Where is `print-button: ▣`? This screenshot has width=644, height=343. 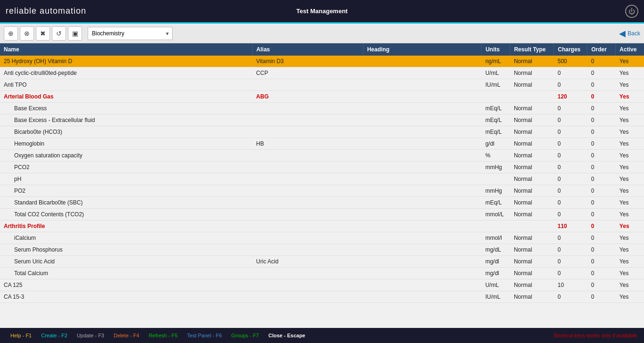 print-button: ▣ is located at coordinates (75, 33).